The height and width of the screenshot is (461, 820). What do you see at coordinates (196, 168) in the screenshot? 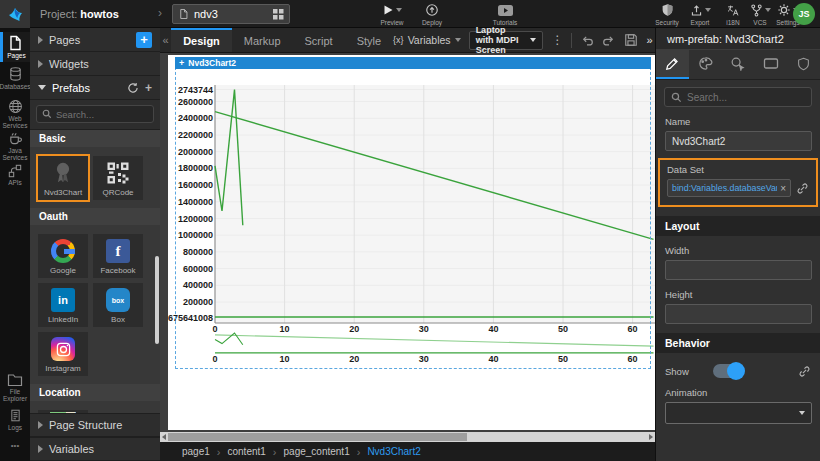
I see `svg-text: 1800000` at bounding box center [196, 168].